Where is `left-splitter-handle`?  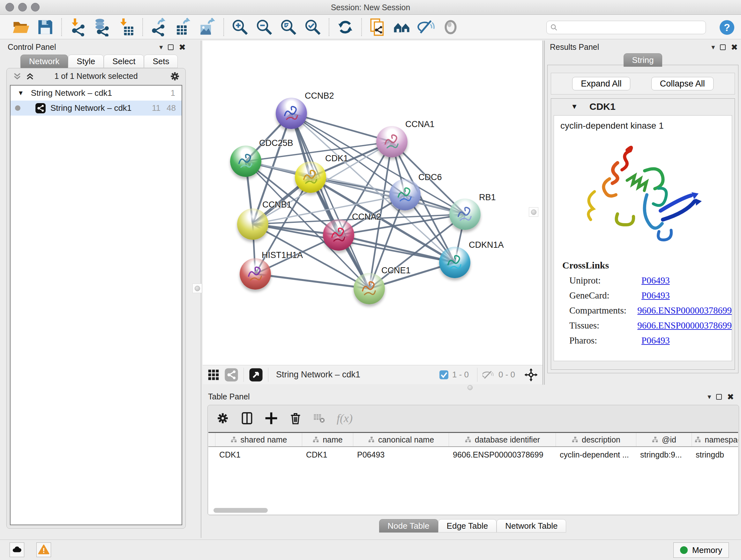
left-splitter-handle is located at coordinates (197, 288).